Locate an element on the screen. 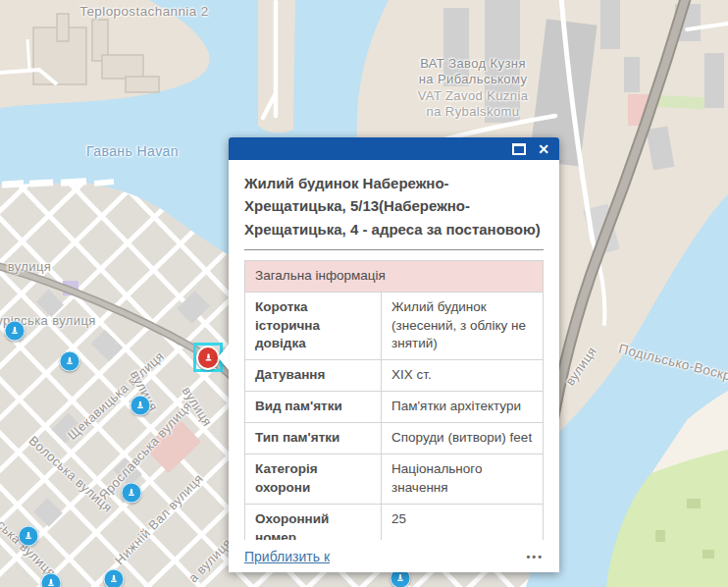 The image size is (728, 587). place-label-teplopostachannia: Teplopostachannia 2 is located at coordinates (143, 12).